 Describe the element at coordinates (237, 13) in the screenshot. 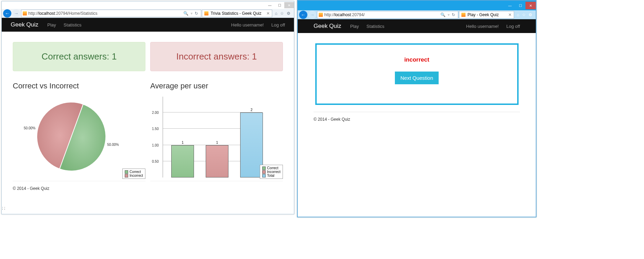

I see `browser-tab: Trivia Statistics - Geek Quiz ✕` at that location.